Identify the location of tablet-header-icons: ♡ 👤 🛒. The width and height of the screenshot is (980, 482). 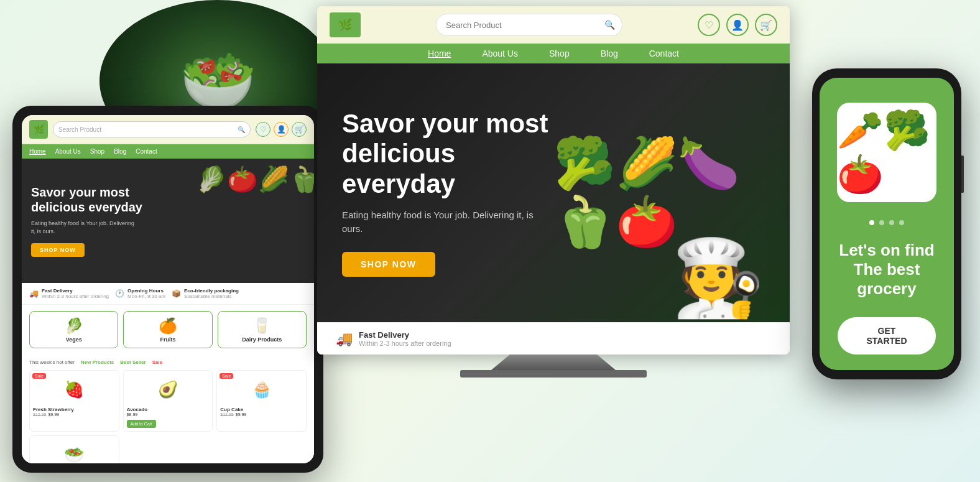
(281, 129).